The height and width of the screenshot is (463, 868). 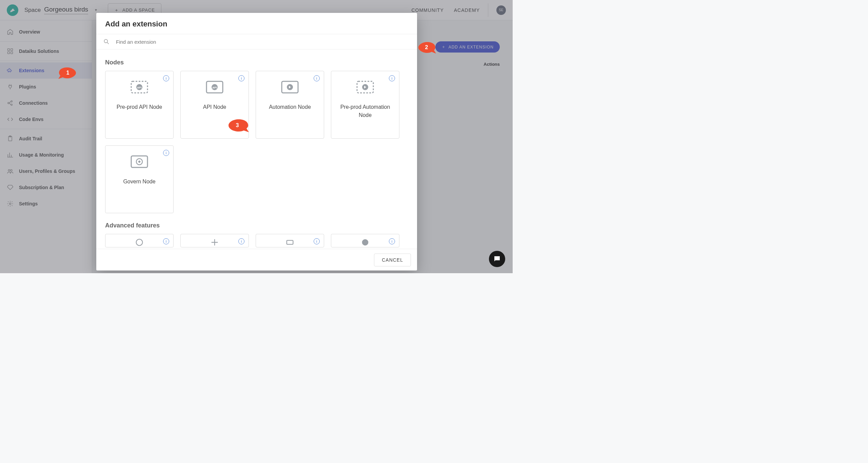 I want to click on extension-card-preprod-automation: i Pre-prod Automation Node, so click(x=365, y=105).